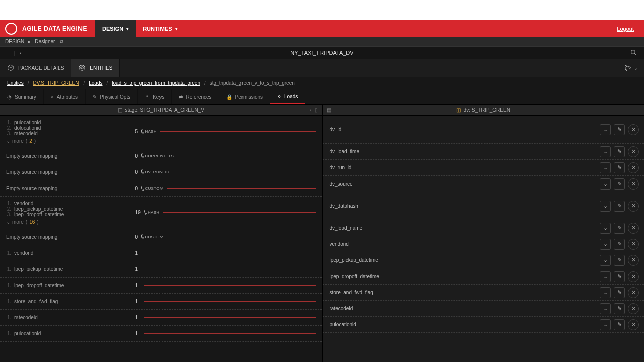 The image size is (644, 362). I want to click on subtab-attributes: ⌖Attributes, so click(64, 97).